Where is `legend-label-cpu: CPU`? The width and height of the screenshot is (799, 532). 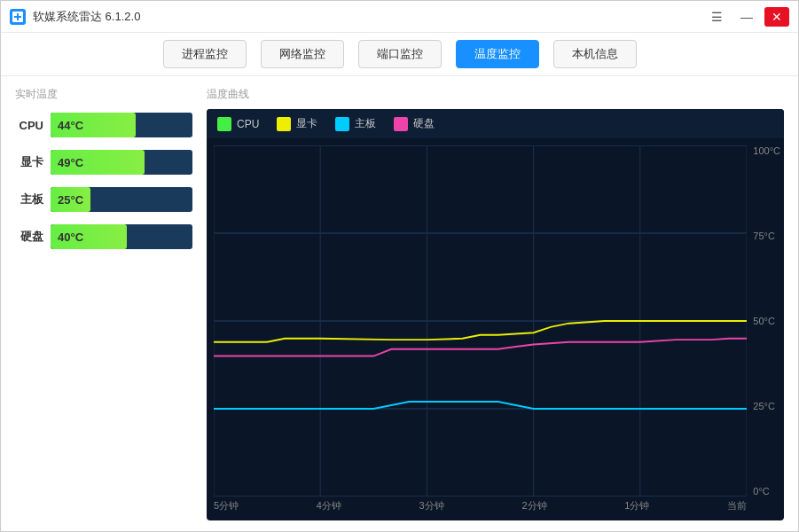
legend-label-cpu: CPU is located at coordinates (248, 124).